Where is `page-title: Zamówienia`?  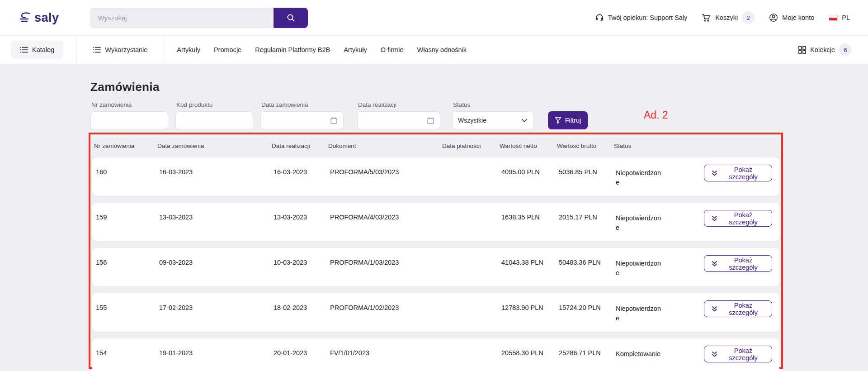
page-title: Zamówienia is located at coordinates (125, 87).